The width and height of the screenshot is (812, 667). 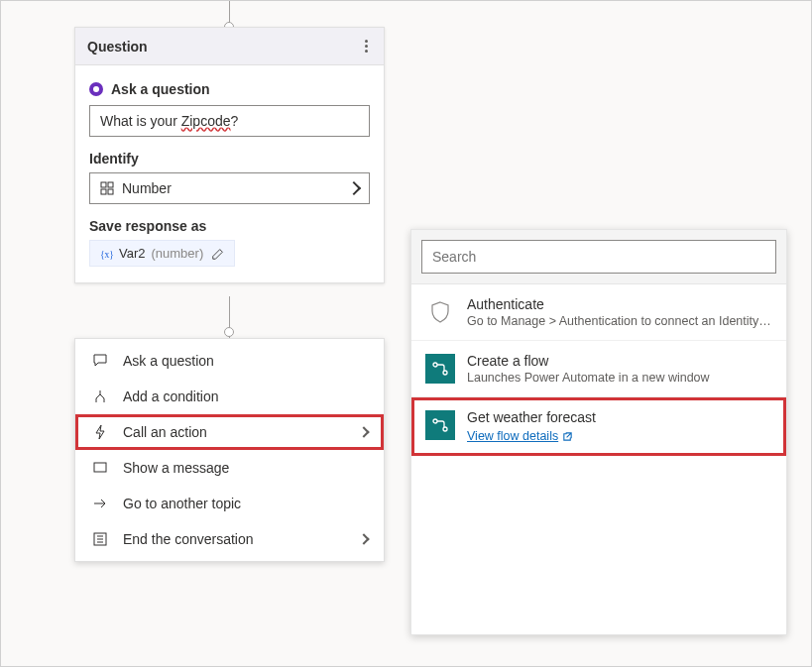 I want to click on question-bullet-icon, so click(x=96, y=89).